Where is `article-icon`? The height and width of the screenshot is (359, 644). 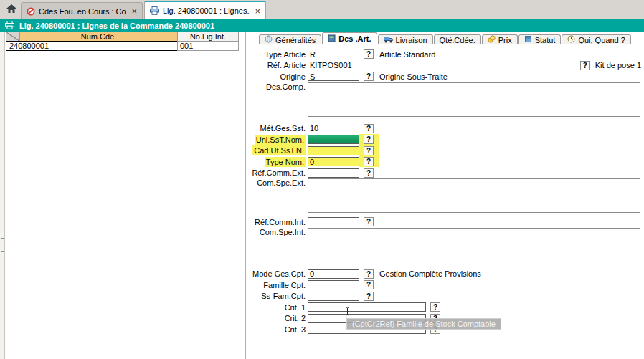
article-icon is located at coordinates (331, 39).